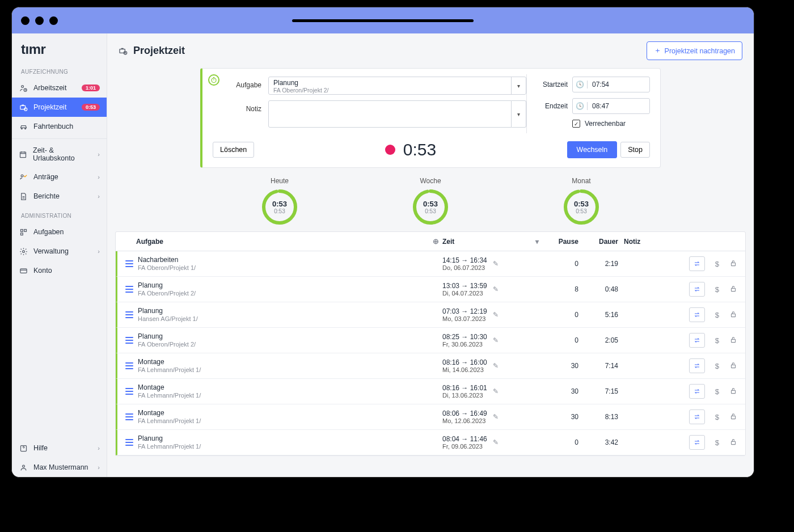 The height and width of the screenshot is (532, 794). What do you see at coordinates (559, 242) in the screenshot?
I see `col-pause: Pause` at bounding box center [559, 242].